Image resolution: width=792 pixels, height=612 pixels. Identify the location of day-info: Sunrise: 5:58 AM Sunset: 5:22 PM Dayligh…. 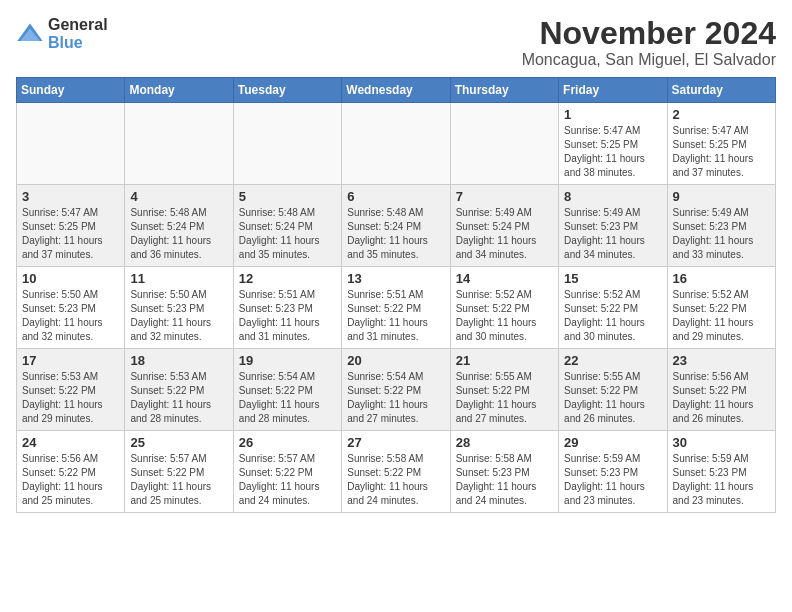
(396, 480).